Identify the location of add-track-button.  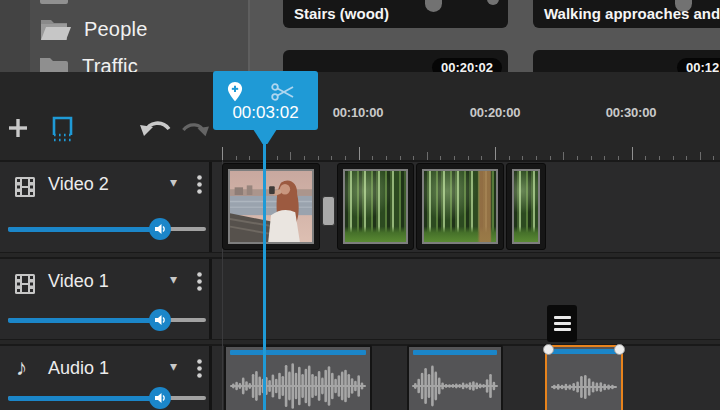
(18, 128).